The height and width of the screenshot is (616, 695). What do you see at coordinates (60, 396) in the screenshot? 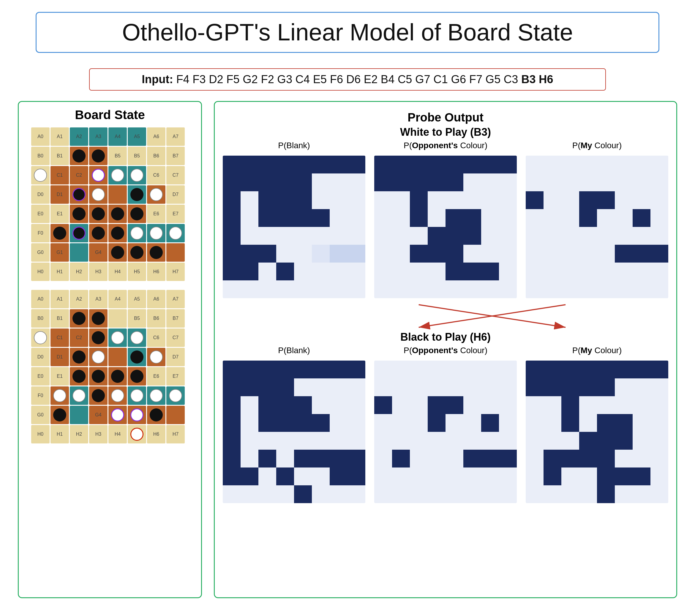
I see `board-cell: F1` at bounding box center [60, 396].